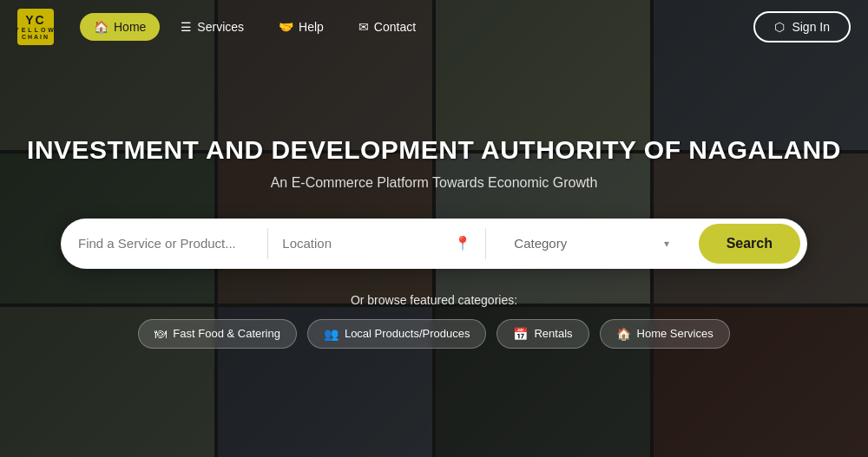  What do you see at coordinates (408, 333) in the screenshot?
I see `category-tag-local-products-label: Local Products/Produces` at bounding box center [408, 333].